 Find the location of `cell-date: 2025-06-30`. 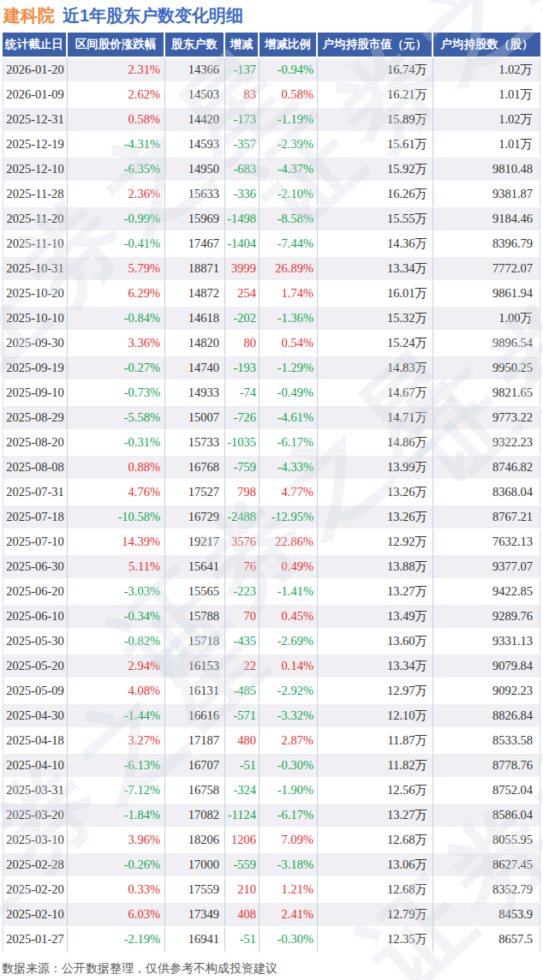

cell-date: 2025-06-30 is located at coordinates (35, 567).